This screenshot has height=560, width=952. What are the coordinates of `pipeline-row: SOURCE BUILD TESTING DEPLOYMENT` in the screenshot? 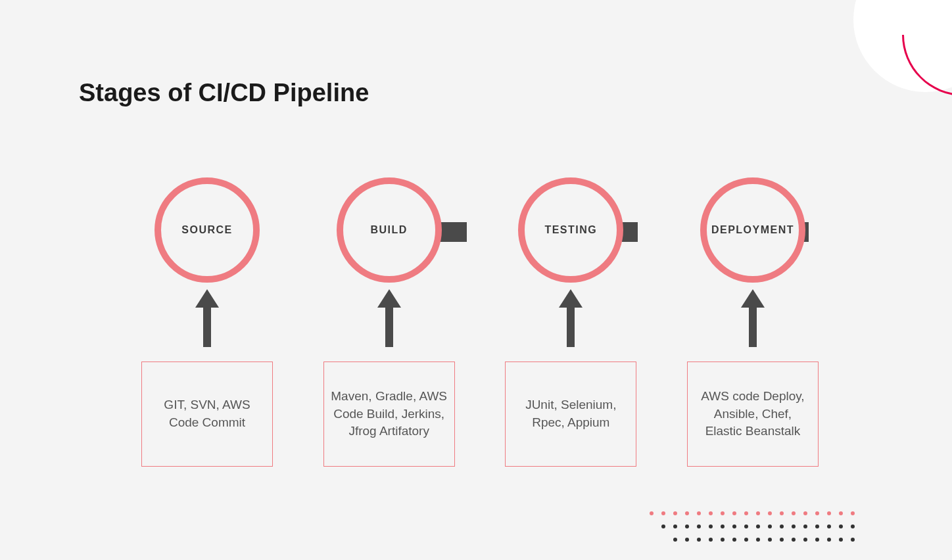 It's located at (480, 230).